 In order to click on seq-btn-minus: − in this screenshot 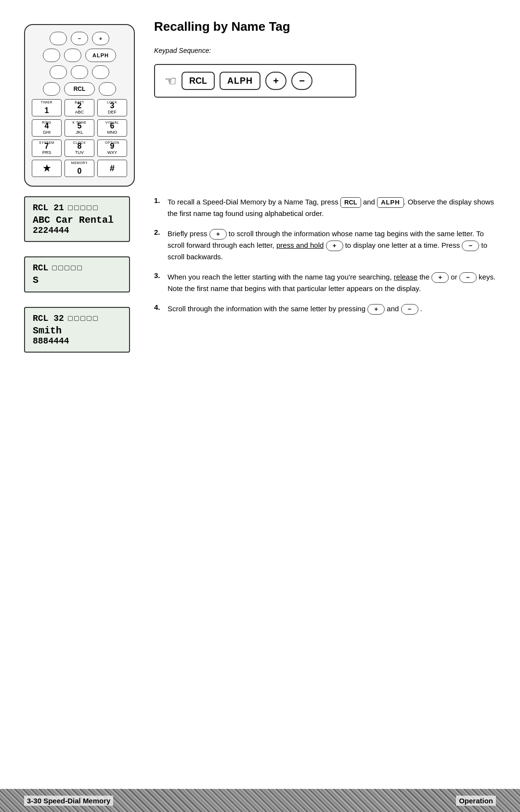, I will do `click(302, 81)`.